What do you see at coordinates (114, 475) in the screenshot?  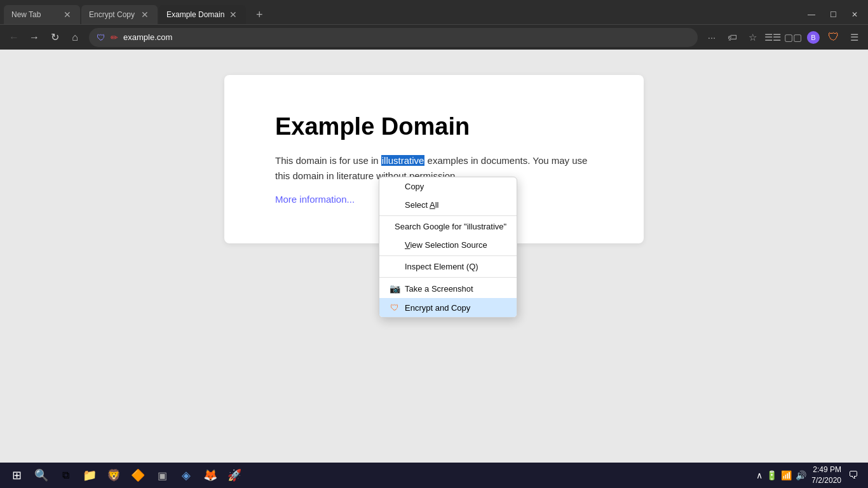 I see `brave-taskbar-button: 🦁` at bounding box center [114, 475].